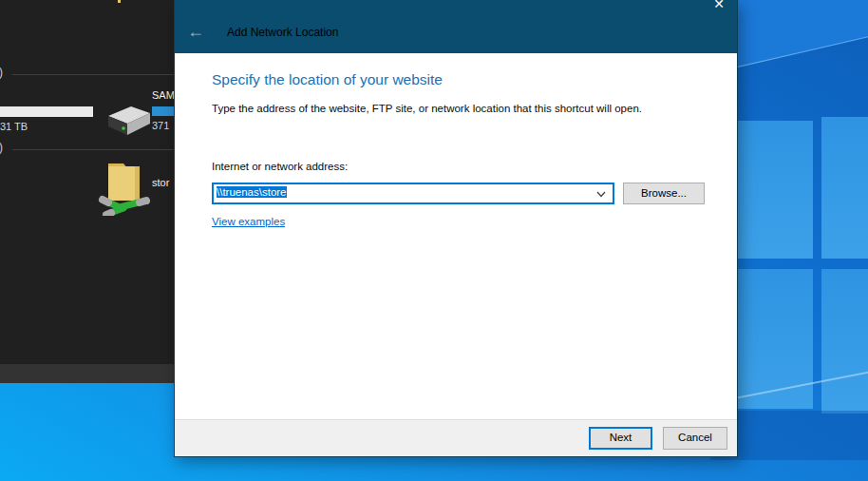 The height and width of the screenshot is (481, 868). I want to click on explorer-status-bar, so click(87, 374).